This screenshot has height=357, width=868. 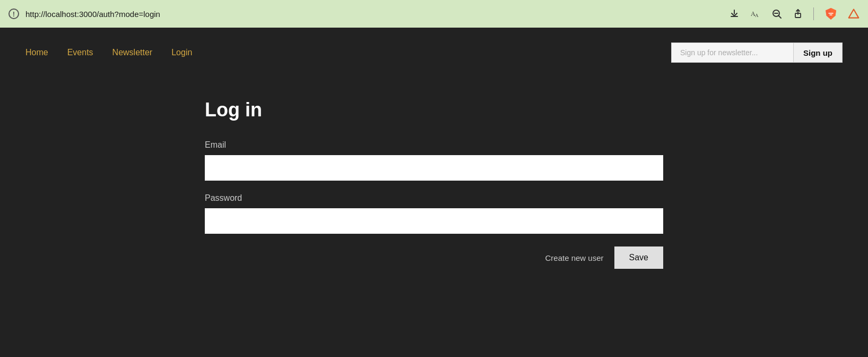 What do you see at coordinates (434, 110) in the screenshot?
I see `login-title: Log in` at bounding box center [434, 110].